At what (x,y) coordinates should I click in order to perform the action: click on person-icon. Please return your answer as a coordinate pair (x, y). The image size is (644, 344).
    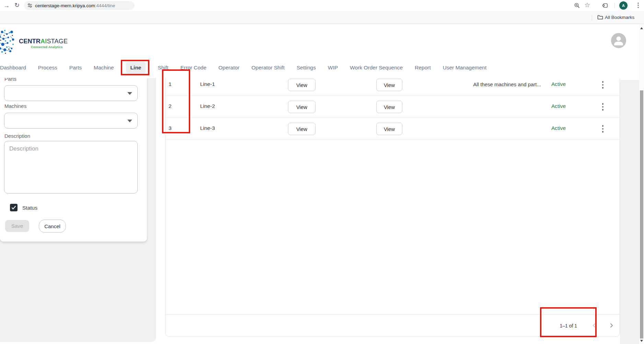
    Looking at the image, I should click on (619, 41).